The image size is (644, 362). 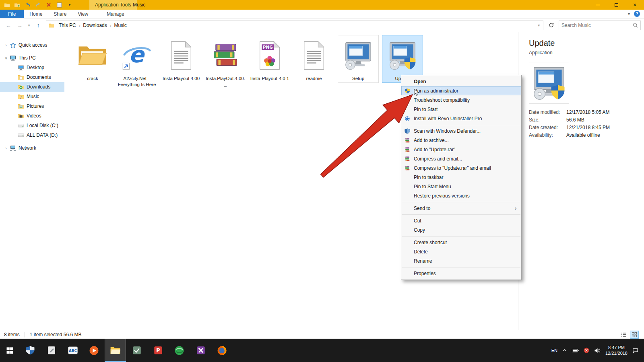 I want to click on menu-item-open: Open, so click(x=461, y=81).